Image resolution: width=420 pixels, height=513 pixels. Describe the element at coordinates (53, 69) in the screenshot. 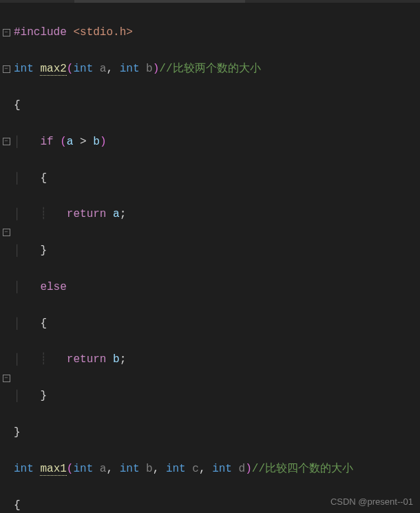

I see `function-name: max2` at that location.